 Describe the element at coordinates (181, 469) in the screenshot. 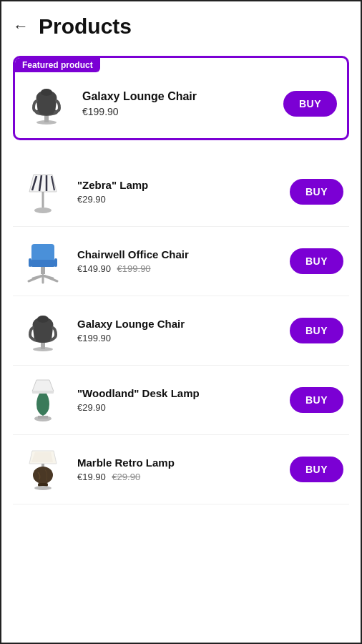

I see `list-item: Marble Retro Lamp €19.90 €29.90 BUY` at that location.